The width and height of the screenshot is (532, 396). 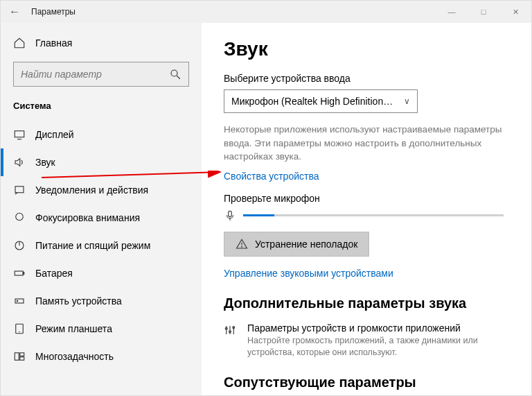 What do you see at coordinates (296, 244) in the screenshot?
I see `troubleshoot-button: Устранение неполадок` at bounding box center [296, 244].